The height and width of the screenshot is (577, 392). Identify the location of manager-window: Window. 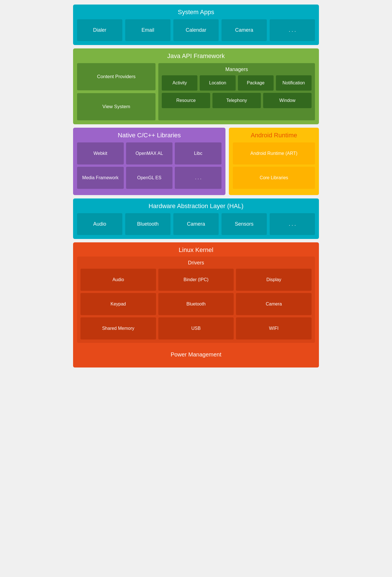
(287, 101).